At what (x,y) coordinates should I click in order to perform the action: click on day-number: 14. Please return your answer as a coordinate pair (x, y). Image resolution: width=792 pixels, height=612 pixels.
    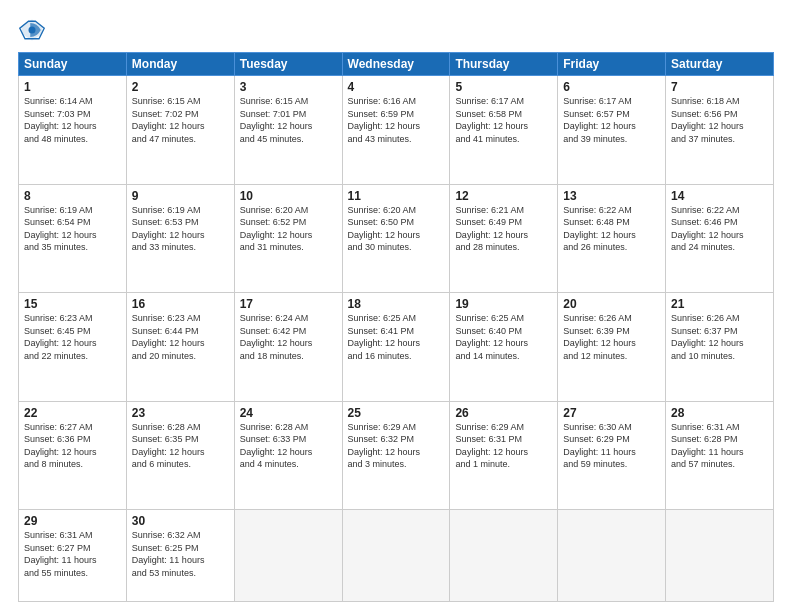
    Looking at the image, I should click on (720, 196).